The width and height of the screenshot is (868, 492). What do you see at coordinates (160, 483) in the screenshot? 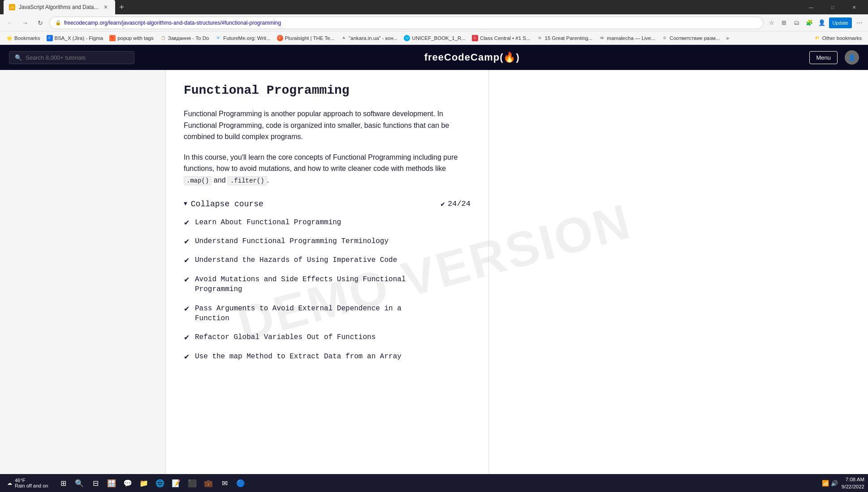
I see `chrome-icon: 🌐` at bounding box center [160, 483].